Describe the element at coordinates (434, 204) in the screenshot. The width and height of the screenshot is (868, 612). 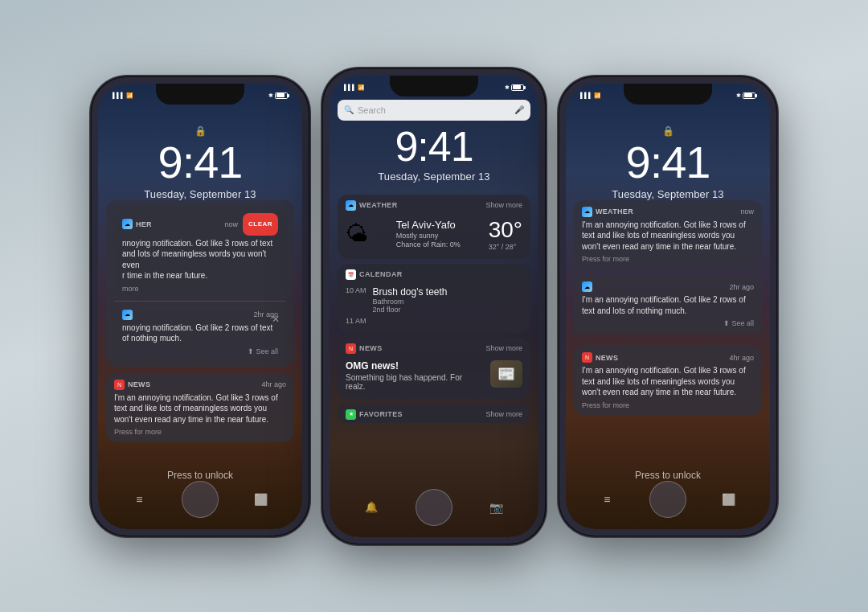
I see `widget-weather-header: ☁ WEATHER Show more` at that location.